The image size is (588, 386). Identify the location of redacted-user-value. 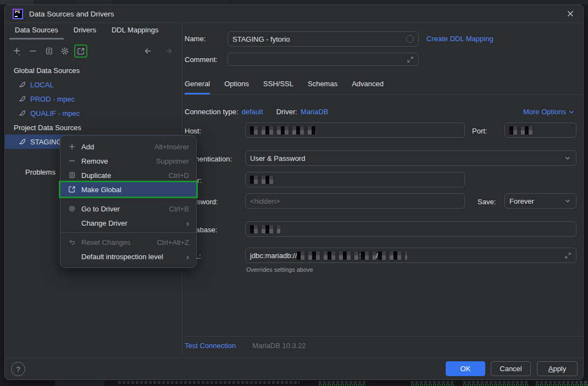
(263, 180).